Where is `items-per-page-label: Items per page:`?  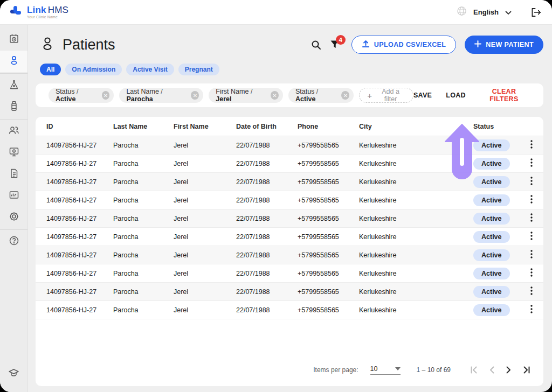
items-per-page-label: Items per page: is located at coordinates (335, 370).